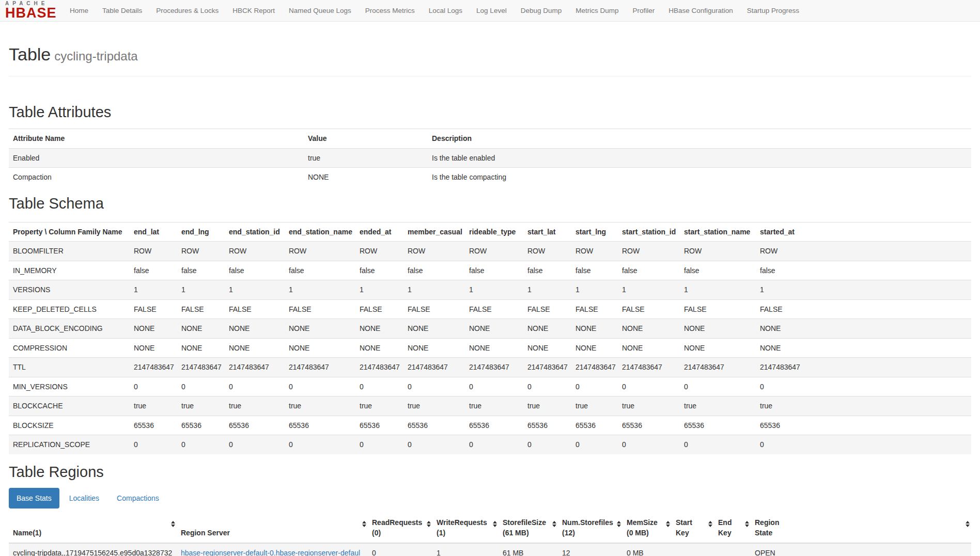 This screenshot has width=980, height=556. What do you see at coordinates (31, 13) in the screenshot?
I see `hbase-logo-hbase-text: HBASE` at bounding box center [31, 13].